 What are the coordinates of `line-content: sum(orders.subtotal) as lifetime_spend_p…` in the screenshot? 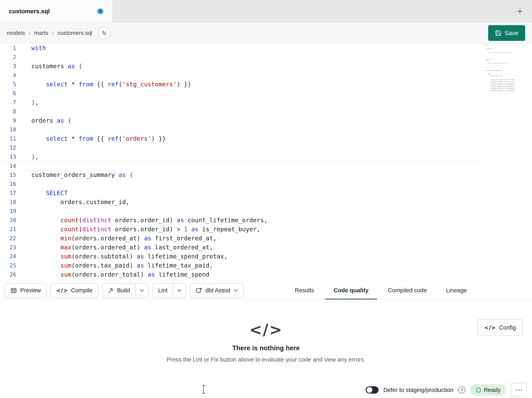 It's located at (500, 87).